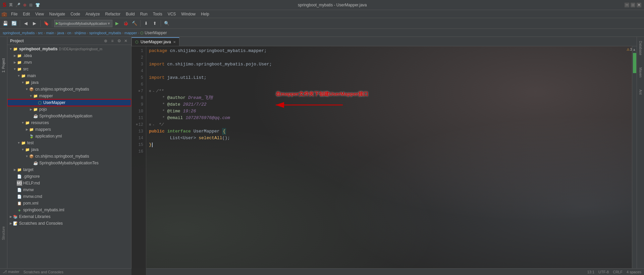  What do you see at coordinates (69, 116) in the screenshot?
I see `tree-item-app-class: ☕ SpringbootMybatisApplication` at bounding box center [69, 116].